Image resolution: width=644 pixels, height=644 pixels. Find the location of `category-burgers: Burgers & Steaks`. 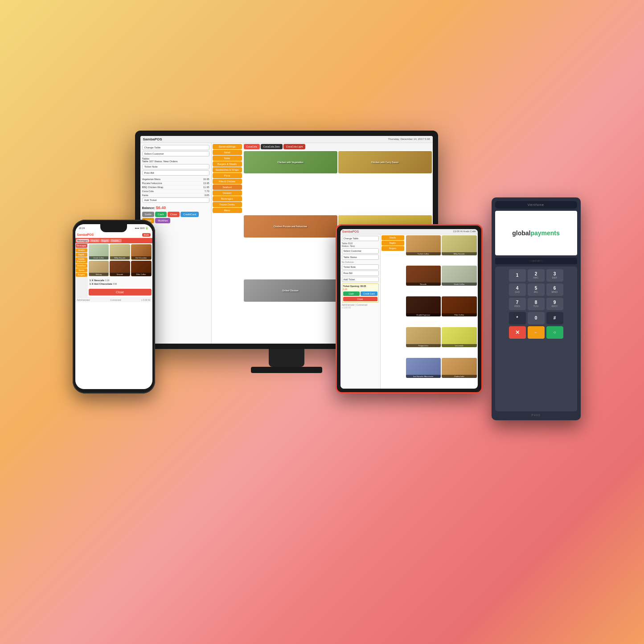

category-burgers: Burgers & Steaks is located at coordinates (227, 164).